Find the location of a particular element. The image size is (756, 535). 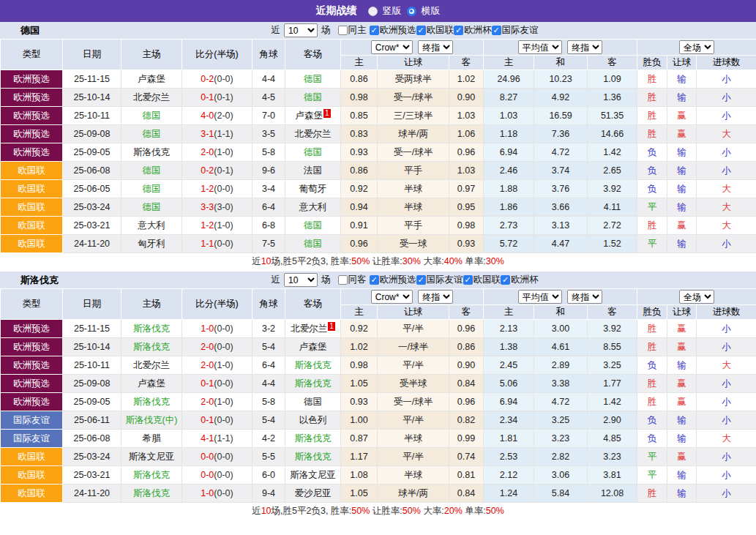

match-row: 欧国联24-11-20匈牙利1-1(0-0)7-5德国0.96受一球0.935.… is located at coordinates (378, 244).